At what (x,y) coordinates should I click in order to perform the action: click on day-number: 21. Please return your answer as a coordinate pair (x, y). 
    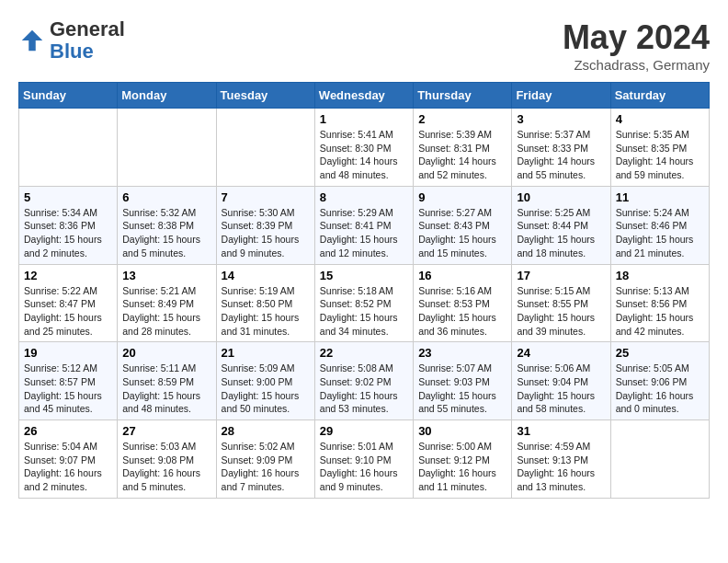
    Looking at the image, I should click on (266, 353).